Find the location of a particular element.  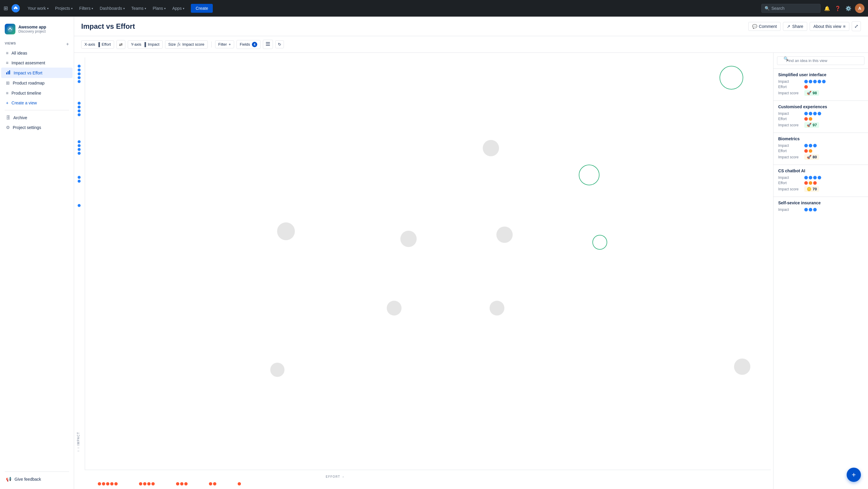

sidebar-item-all-ideas: ≡ All ideas is located at coordinates (37, 53).